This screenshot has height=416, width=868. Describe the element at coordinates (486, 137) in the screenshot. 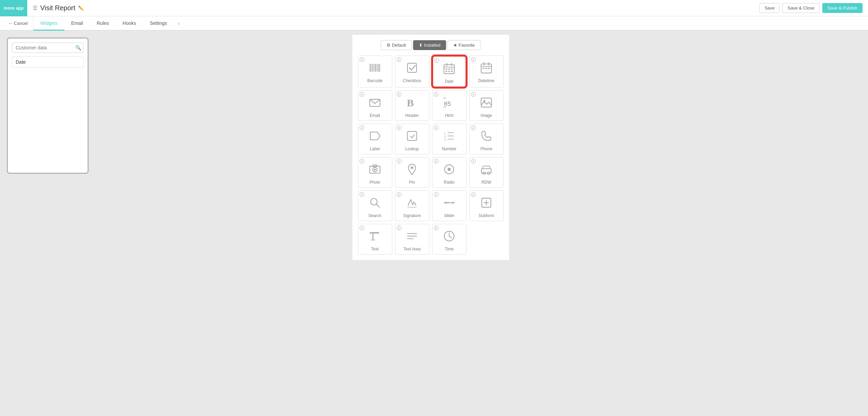

I see `phone-icon` at that location.